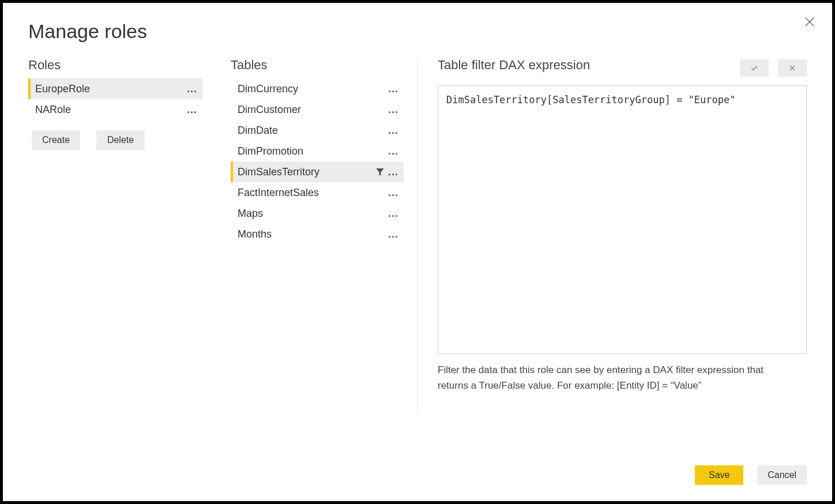  What do you see at coordinates (317, 234) in the screenshot?
I see `table-item-months: Months ...` at bounding box center [317, 234].